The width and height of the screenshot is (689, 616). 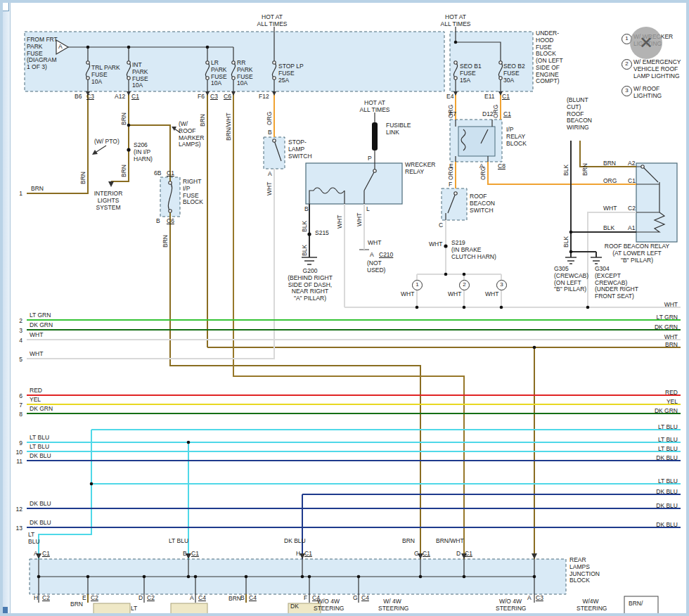 What do you see at coordinates (46, 598) in the screenshot?
I see `conn-c2-jb1: C2` at bounding box center [46, 598].